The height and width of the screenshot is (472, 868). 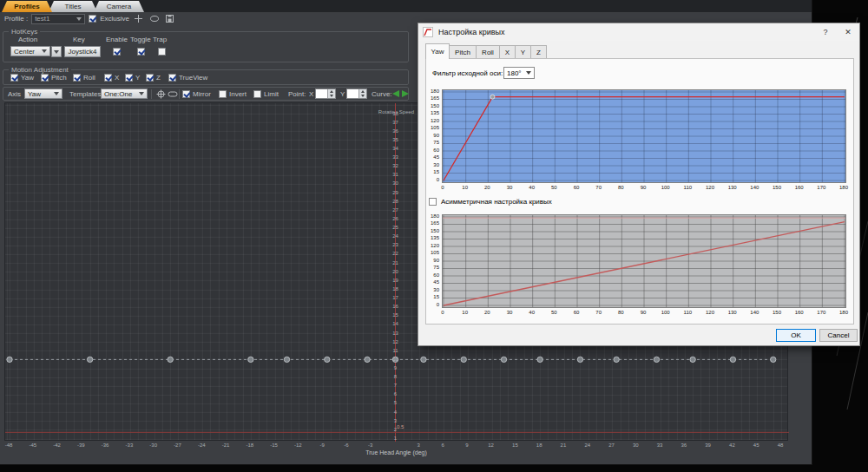 What do you see at coordinates (357, 94) in the screenshot?
I see `point-y-spinner` at bounding box center [357, 94].